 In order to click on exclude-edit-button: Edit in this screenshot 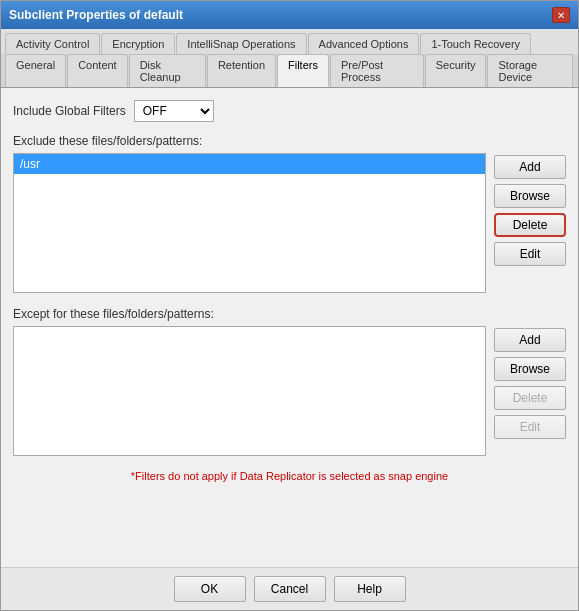, I will do `click(530, 254)`.